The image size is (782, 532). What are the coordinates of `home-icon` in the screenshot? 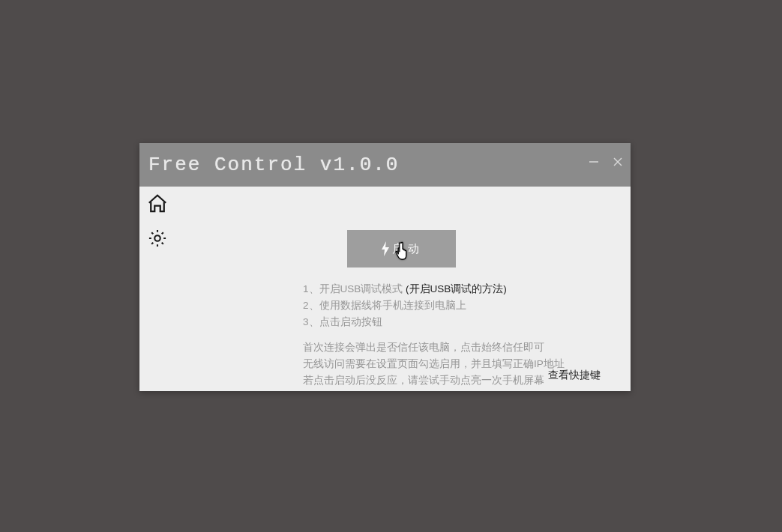 It's located at (157, 205).